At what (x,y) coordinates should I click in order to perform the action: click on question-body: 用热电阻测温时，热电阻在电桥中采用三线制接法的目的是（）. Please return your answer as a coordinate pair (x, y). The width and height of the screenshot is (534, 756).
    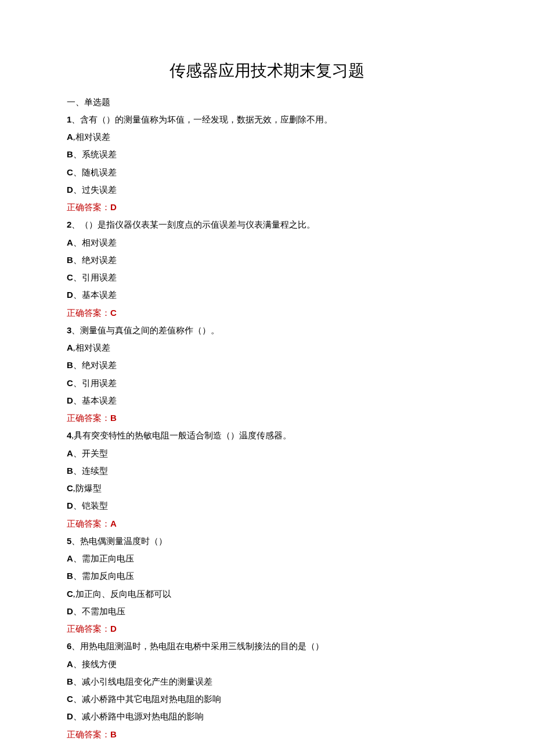
    Looking at the image, I should click on (202, 646).